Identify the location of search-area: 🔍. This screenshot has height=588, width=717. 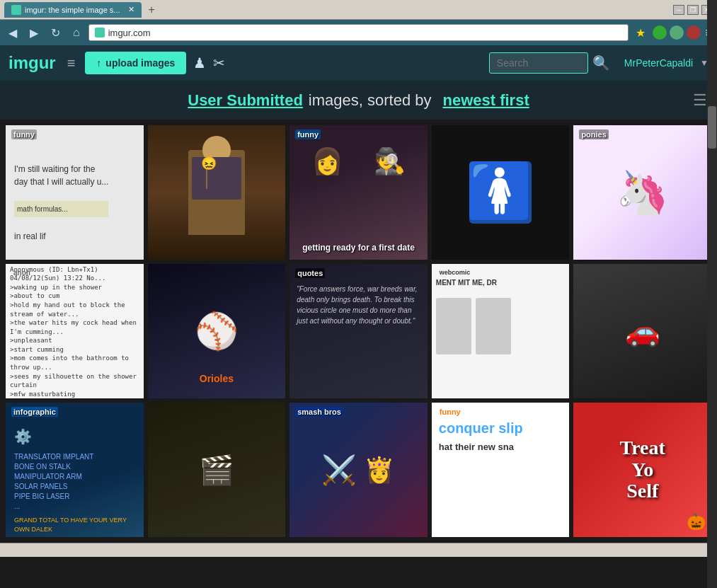
(549, 63).